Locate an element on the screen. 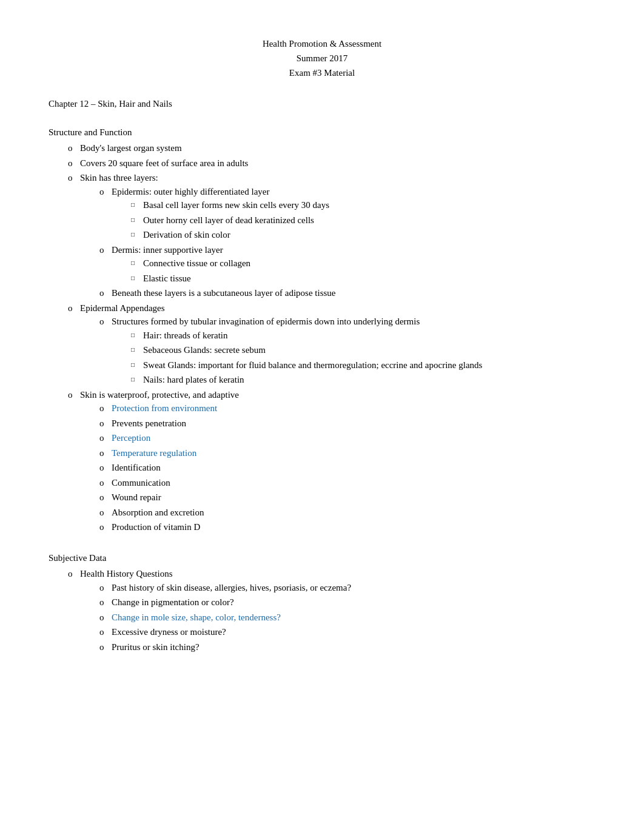 Image resolution: width=644 pixels, height=835 pixels. list-item: Body's largest organ system is located at coordinates (332, 148).